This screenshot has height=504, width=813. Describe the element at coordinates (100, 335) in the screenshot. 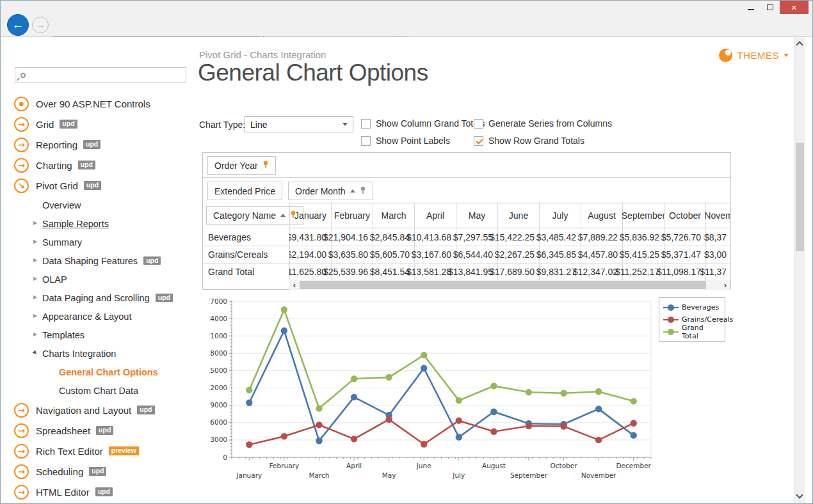

I see `sidebar-item-templates: ▶Templates` at that location.